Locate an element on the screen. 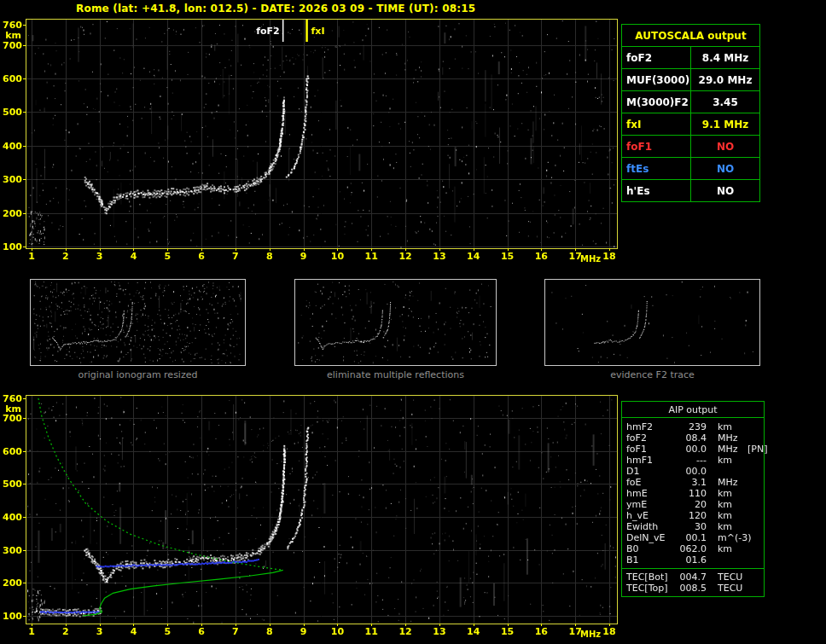 This screenshot has height=644, width=826. thumbnail-multiple-reflections-canvas is located at coordinates (396, 322).